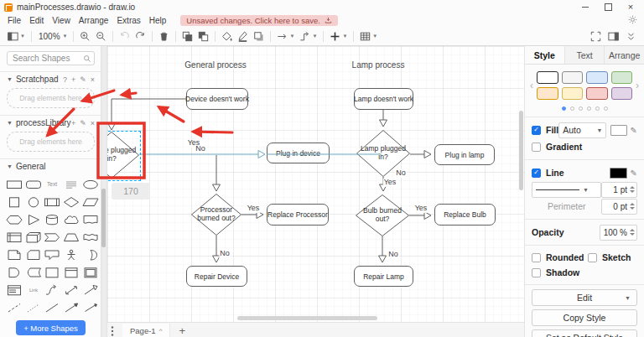 The height and width of the screenshot is (337, 644). I want to click on process-library-add-icon: +, so click(74, 123).